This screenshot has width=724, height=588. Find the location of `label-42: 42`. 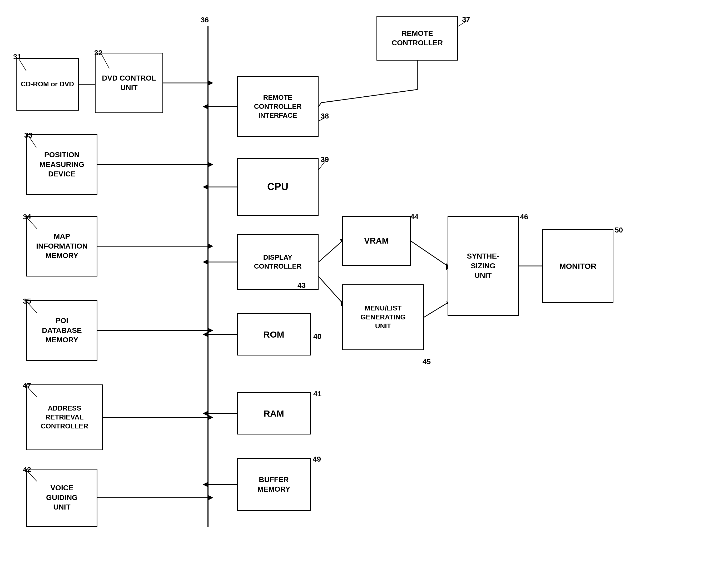

label-42: 42 is located at coordinates (27, 469).